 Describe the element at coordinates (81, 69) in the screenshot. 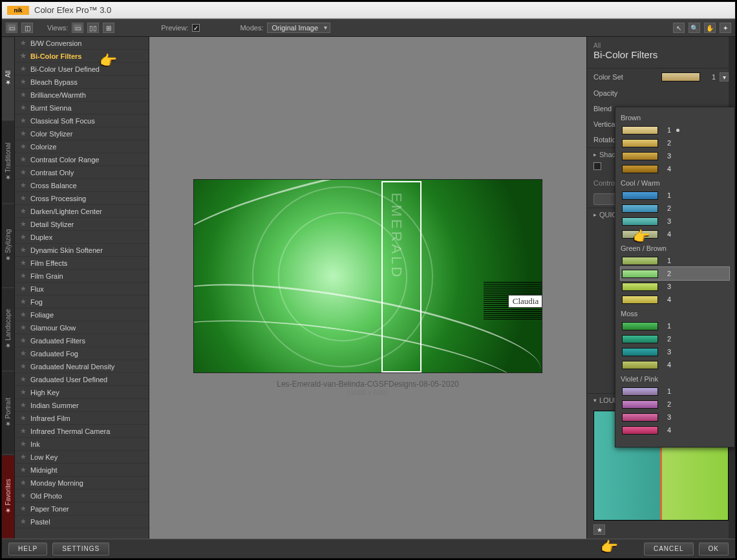

I see `filter-item: ★Bi-Color User Defined` at that location.